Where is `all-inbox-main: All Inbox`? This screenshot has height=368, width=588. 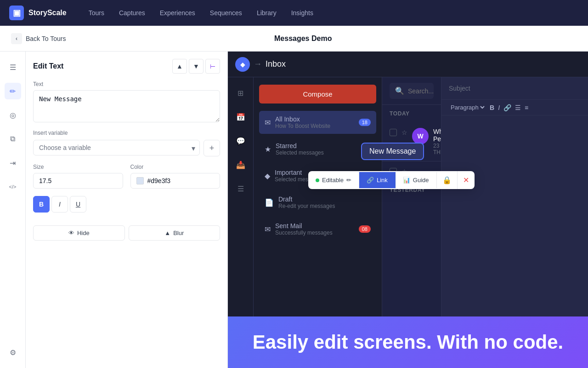 all-inbox-main: All Inbox is located at coordinates (303, 119).